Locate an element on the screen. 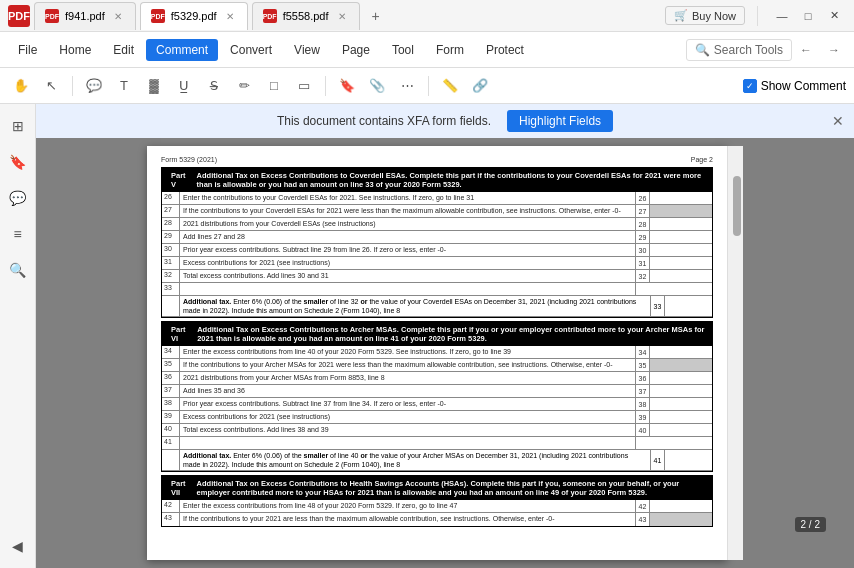 The width and height of the screenshot is (854, 568). row-text-32: Total excess contributions. Add lines 30… is located at coordinates (408, 276).